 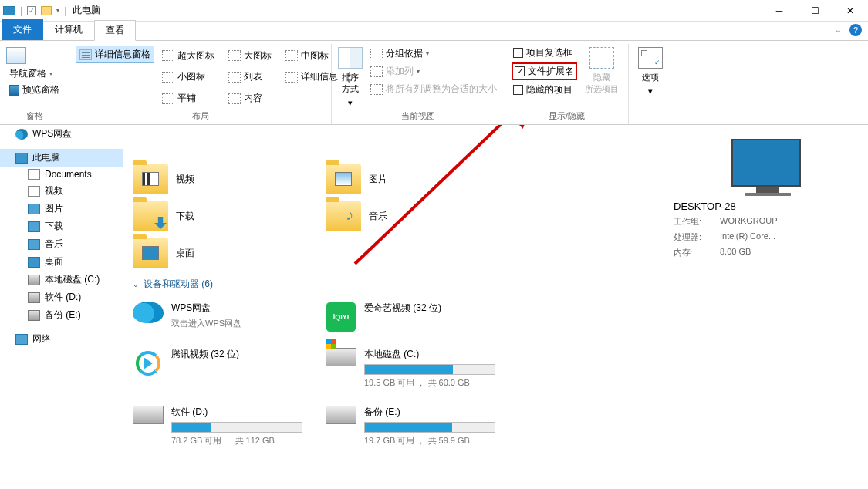 I want to click on checkbox-icon: ✓, so click(x=520, y=71).